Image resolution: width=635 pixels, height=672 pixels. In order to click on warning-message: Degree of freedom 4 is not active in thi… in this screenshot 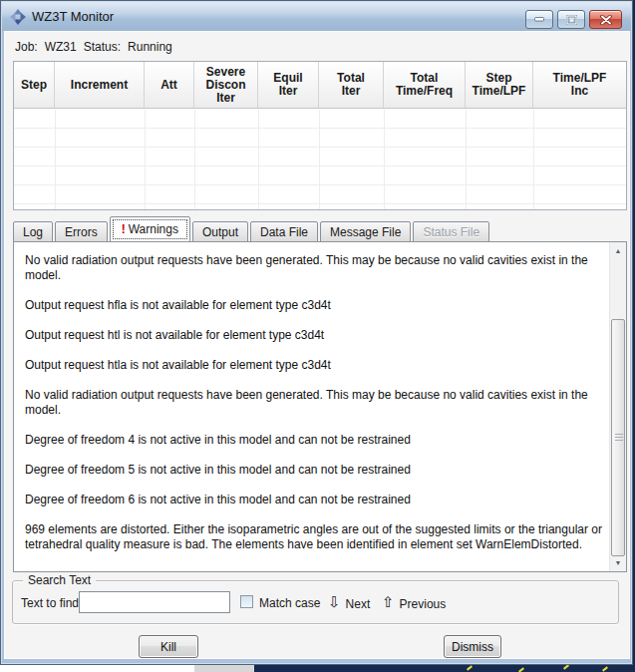, I will do `click(315, 441)`.